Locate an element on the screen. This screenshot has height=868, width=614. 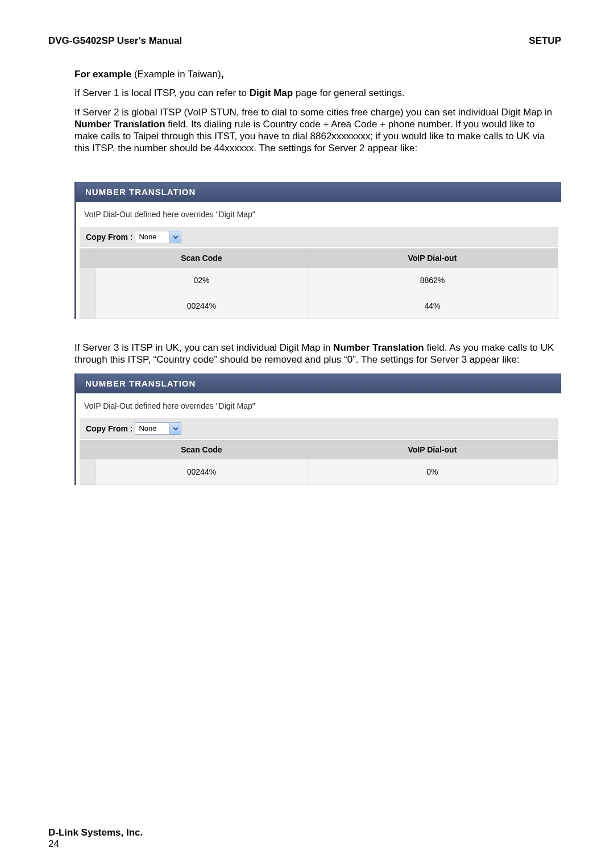
digit-map-bold: Digit Map is located at coordinates (272, 93).